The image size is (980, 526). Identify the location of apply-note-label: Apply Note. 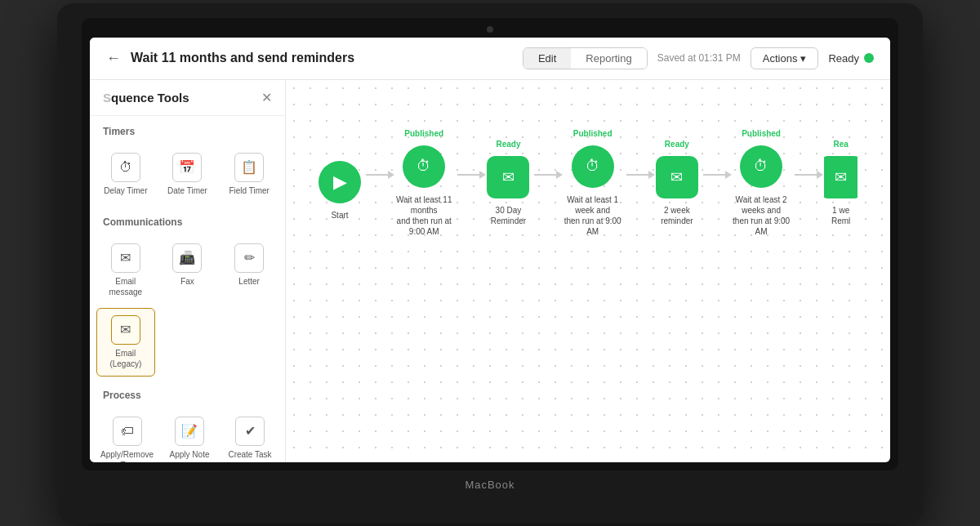
(189, 454).